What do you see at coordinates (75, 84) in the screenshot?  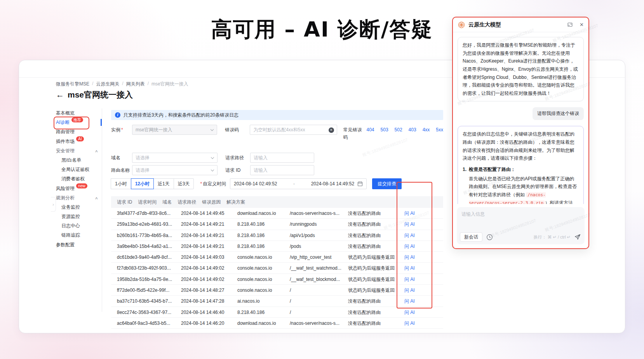 I see `breadcrumb-item: 微服务引擎MSE /` at bounding box center [75, 84].